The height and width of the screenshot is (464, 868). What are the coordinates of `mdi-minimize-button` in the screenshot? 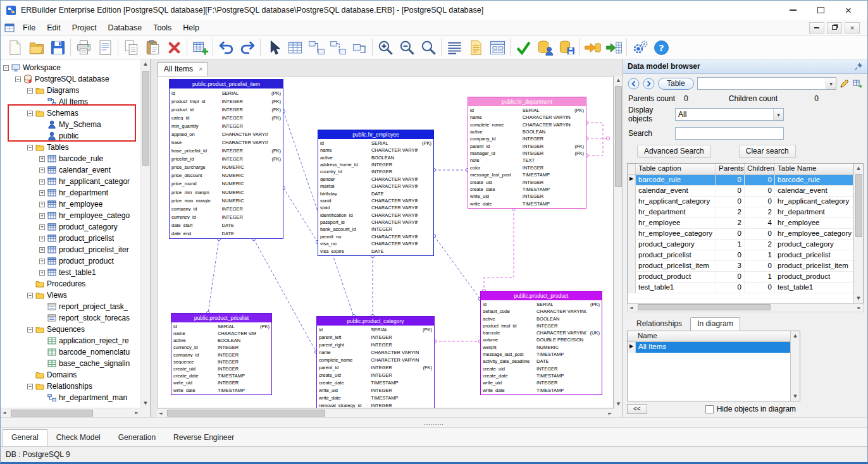 It's located at (817, 28).